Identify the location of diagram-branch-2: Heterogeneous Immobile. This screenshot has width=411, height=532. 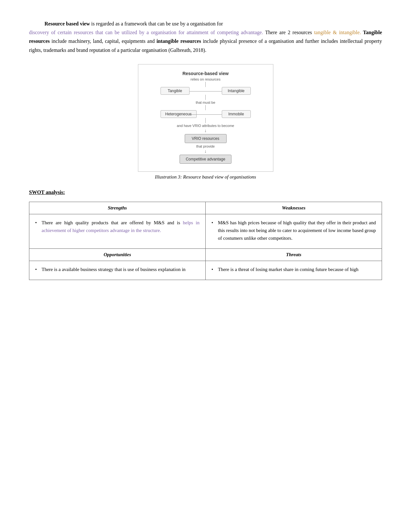
(206, 114).